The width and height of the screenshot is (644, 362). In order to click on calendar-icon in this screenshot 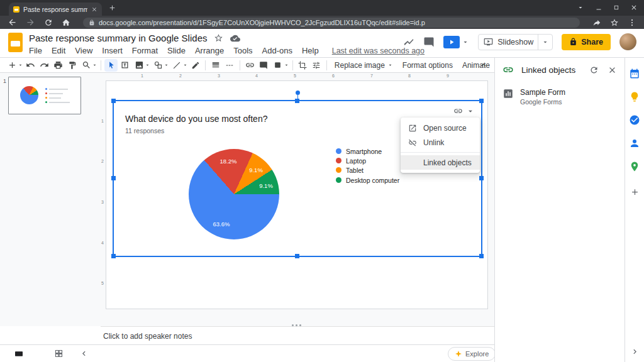, I will do `click(635, 74)`.